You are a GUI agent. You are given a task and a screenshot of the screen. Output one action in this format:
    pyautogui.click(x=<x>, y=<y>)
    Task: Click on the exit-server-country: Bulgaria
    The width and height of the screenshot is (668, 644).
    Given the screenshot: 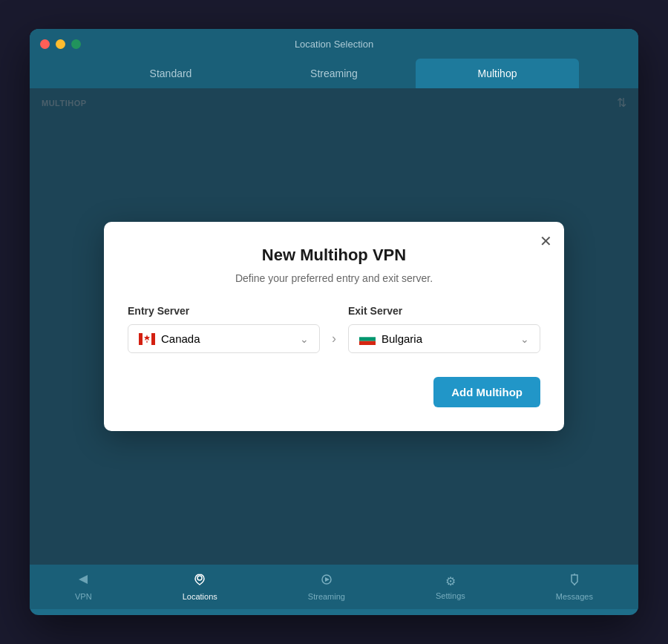 What is the action you would take?
    pyautogui.click(x=402, y=338)
    